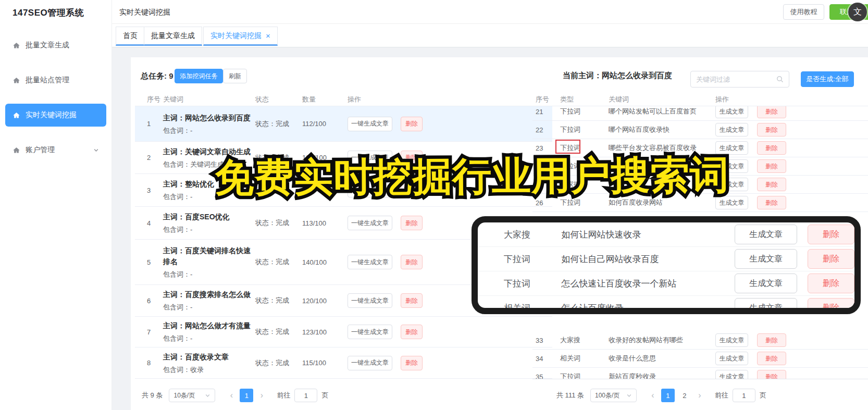 The height and width of the screenshot is (410, 868). I want to click on contains-keyword: 包含词：-, so click(209, 275).